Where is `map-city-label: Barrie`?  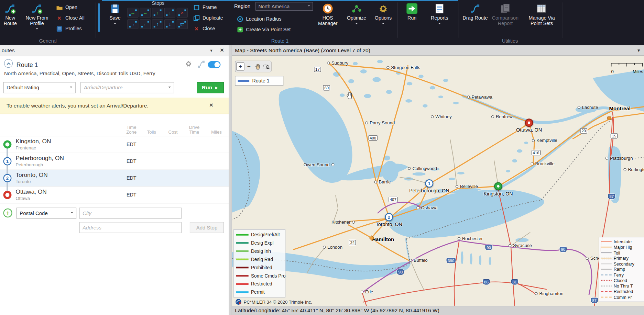 map-city-label: Barrie is located at coordinates (382, 182).